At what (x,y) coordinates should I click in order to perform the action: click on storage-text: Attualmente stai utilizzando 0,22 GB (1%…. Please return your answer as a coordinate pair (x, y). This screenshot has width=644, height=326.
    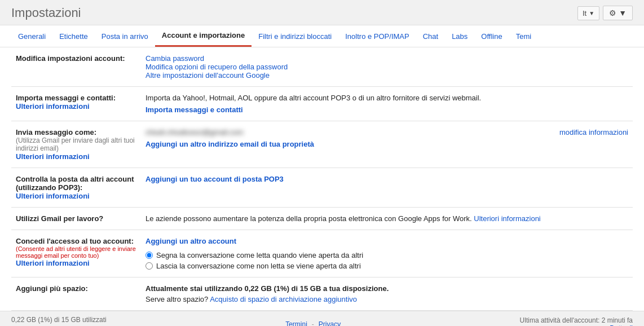
    Looking at the image, I should click on (387, 289).